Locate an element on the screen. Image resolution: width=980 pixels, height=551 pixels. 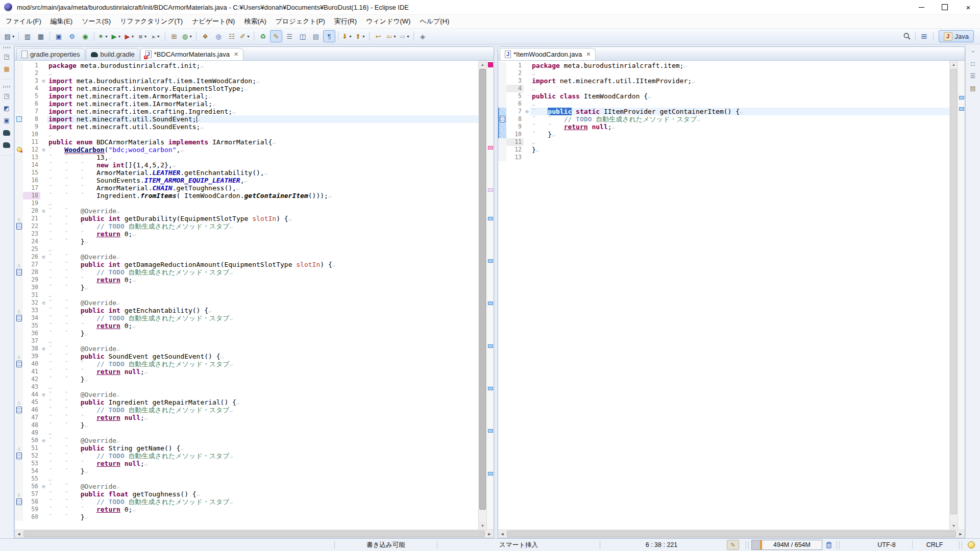
menu-item: 編集(E) is located at coordinates (61, 21).